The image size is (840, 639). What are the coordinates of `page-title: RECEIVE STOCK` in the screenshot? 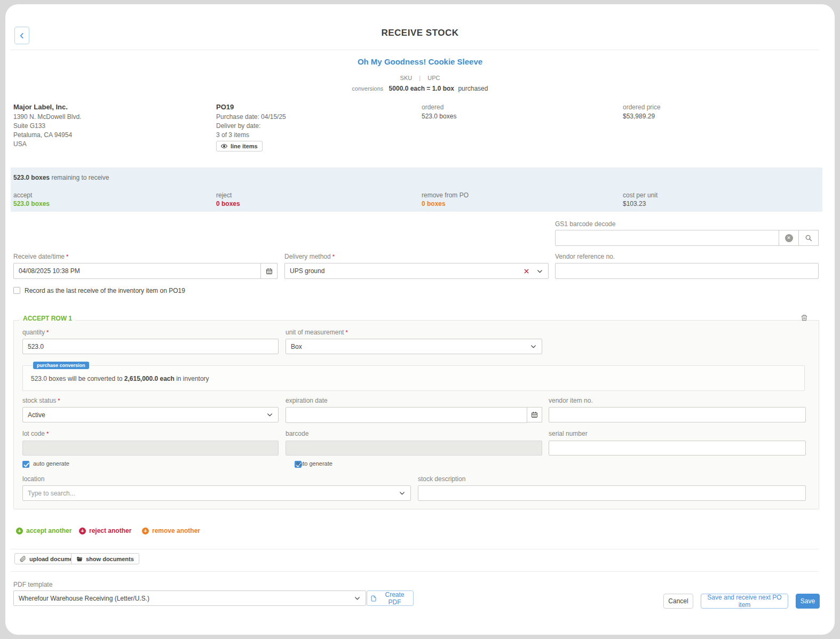 It's located at (420, 33).